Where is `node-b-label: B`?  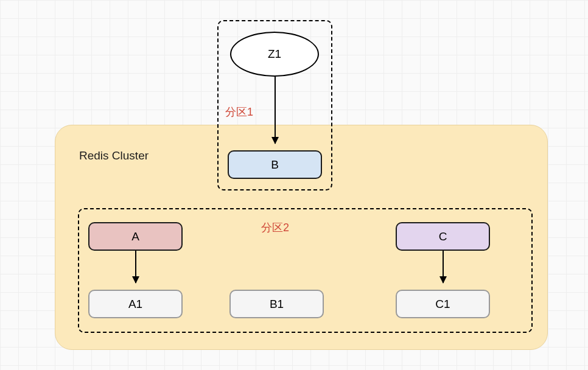
node-b-label: B is located at coordinates (275, 165).